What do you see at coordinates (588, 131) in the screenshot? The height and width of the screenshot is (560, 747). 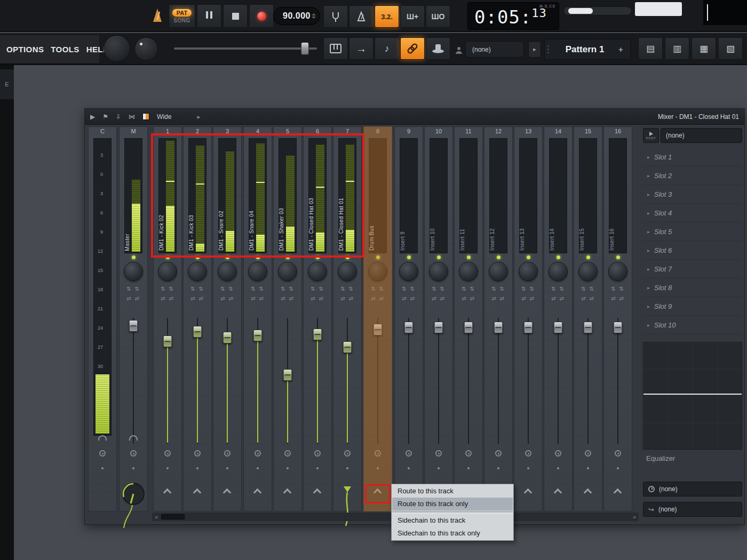 I see `track-number: 15` at bounding box center [588, 131].